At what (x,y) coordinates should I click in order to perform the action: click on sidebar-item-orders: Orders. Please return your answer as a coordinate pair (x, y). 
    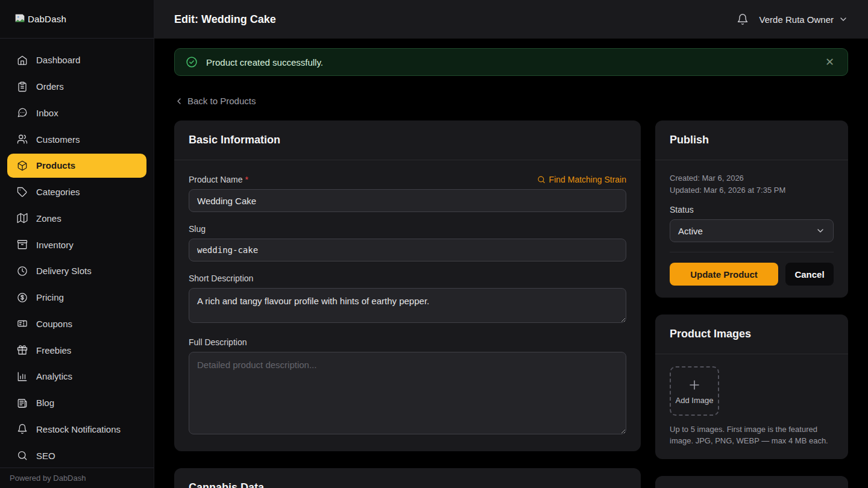
    Looking at the image, I should click on (77, 87).